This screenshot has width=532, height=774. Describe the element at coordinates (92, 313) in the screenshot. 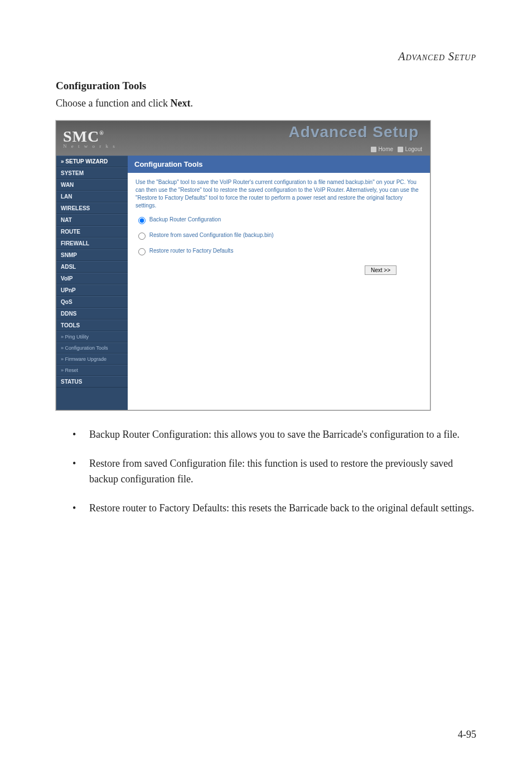

I see `sidebar-item-ddns: DDNS` at that location.